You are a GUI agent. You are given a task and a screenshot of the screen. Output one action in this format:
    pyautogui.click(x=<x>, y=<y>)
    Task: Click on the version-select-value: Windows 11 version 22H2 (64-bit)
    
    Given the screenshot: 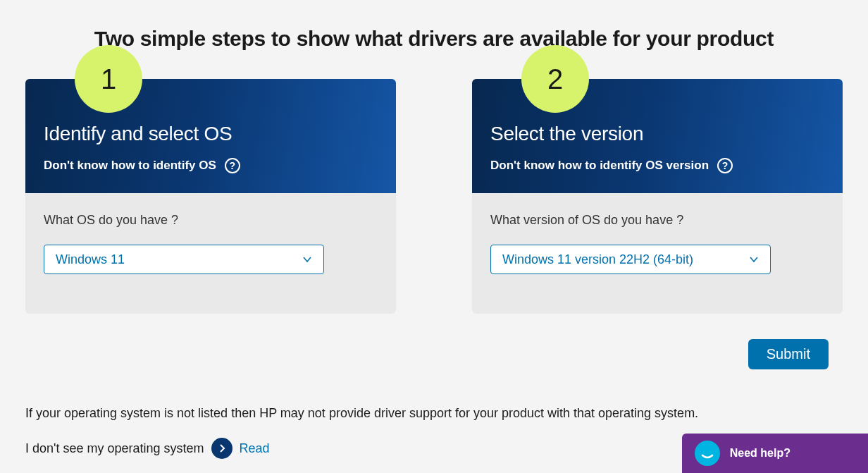 What is the action you would take?
    pyautogui.click(x=597, y=259)
    